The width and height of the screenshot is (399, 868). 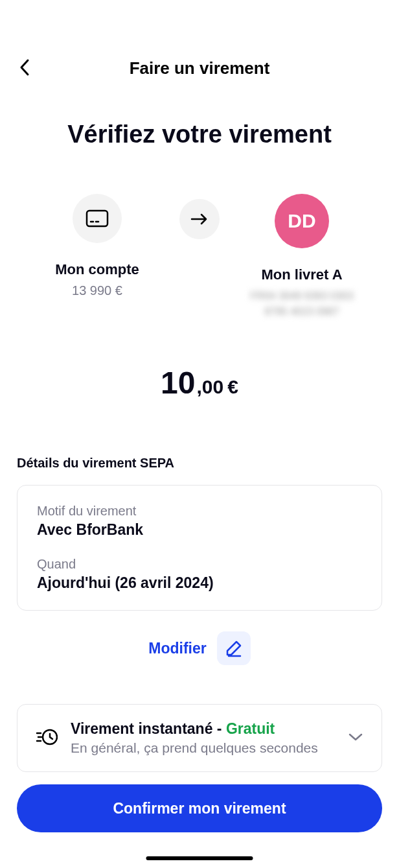 I want to click on amount-display: 10 ,00 €, so click(x=200, y=382).